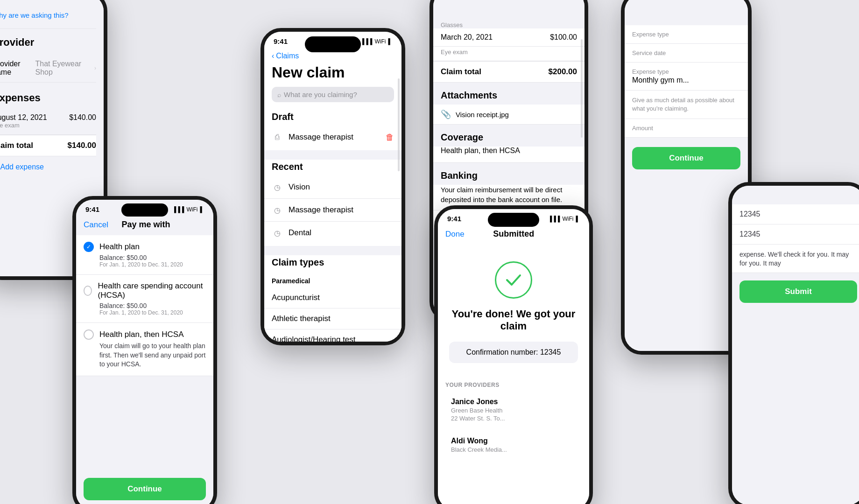 This screenshot has height=504, width=859. I want to click on expense-type-field: Expense type, so click(686, 35).